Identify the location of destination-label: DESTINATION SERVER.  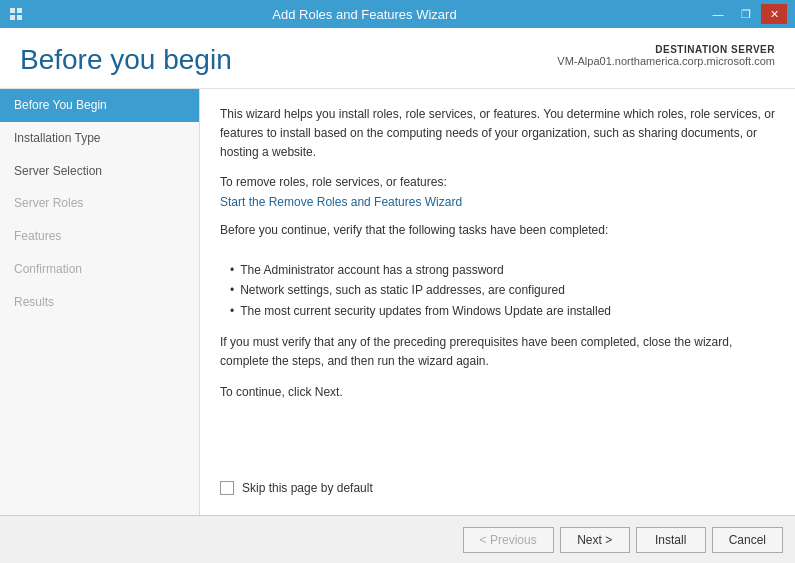
(666, 50).